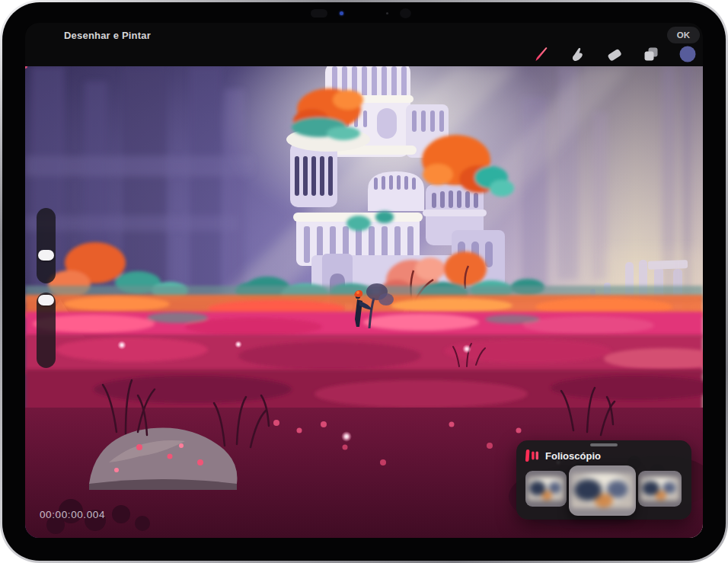  What do you see at coordinates (405, 14) in the screenshot?
I see `camera-lens` at bounding box center [405, 14].